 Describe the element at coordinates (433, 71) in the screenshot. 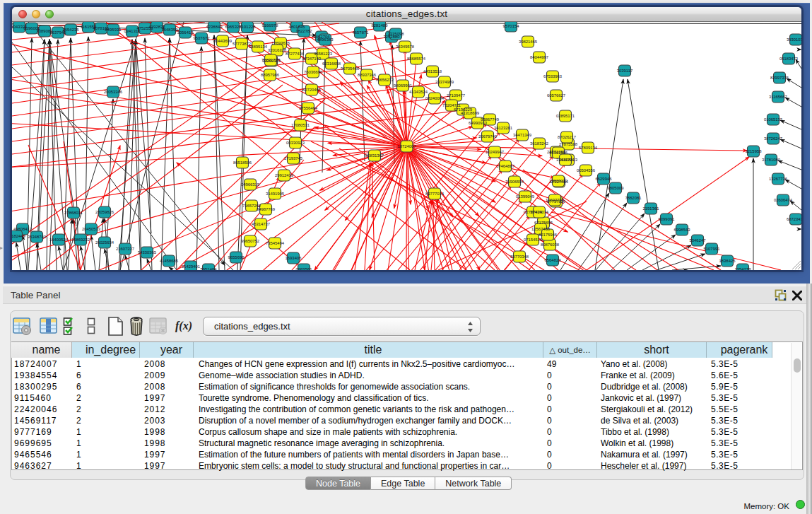

I see `svg-text: 44313518` at that location.